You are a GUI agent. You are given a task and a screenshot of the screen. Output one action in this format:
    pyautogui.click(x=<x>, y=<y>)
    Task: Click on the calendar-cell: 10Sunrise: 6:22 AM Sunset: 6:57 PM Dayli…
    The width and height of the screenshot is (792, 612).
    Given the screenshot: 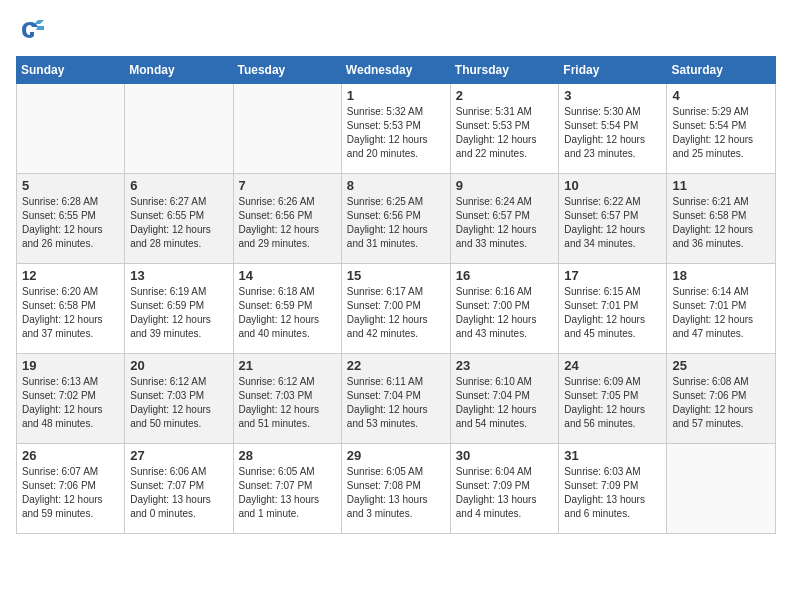 What is the action you would take?
    pyautogui.click(x=613, y=219)
    